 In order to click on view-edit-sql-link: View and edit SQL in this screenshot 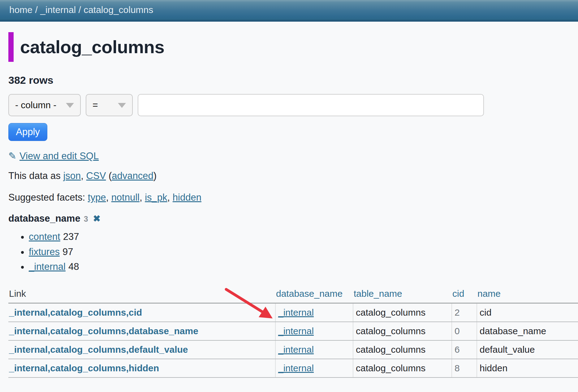, I will do `click(59, 156)`.